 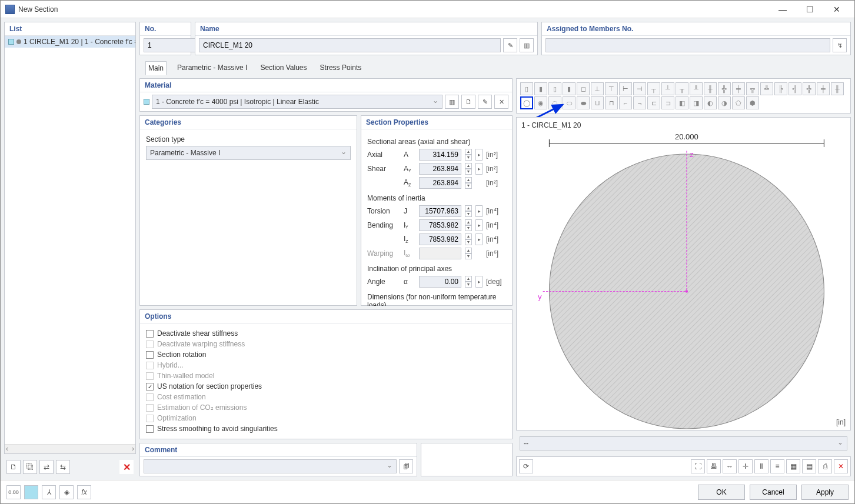 What do you see at coordinates (626, 103) in the screenshot?
I see `shape-icon: ⌐` at bounding box center [626, 103].